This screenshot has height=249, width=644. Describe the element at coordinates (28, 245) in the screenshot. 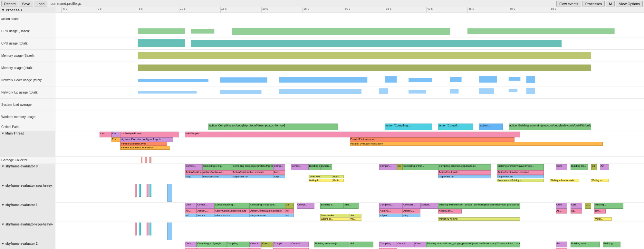

I see `label-skyframe-eval-2: ▼ skyframe-evaluator 2` at that location.